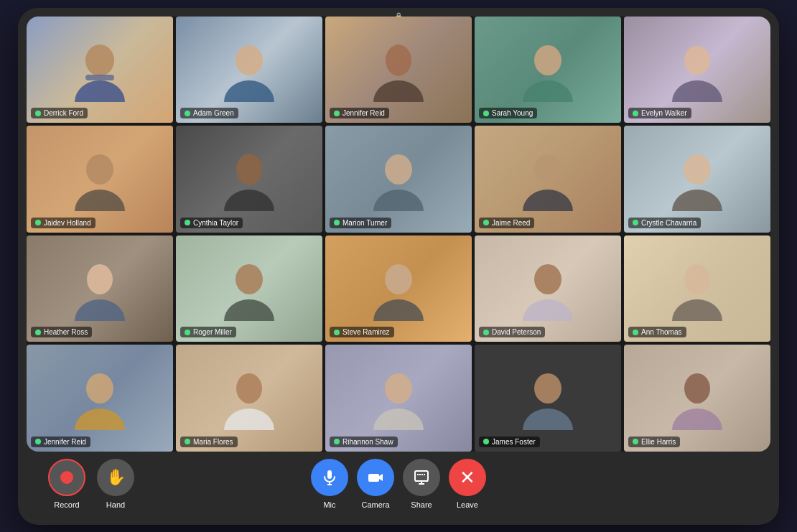 The height and width of the screenshot is (532, 797). Describe the element at coordinates (548, 179) in the screenshot. I see `video-tile: Jaime Reed` at that location.